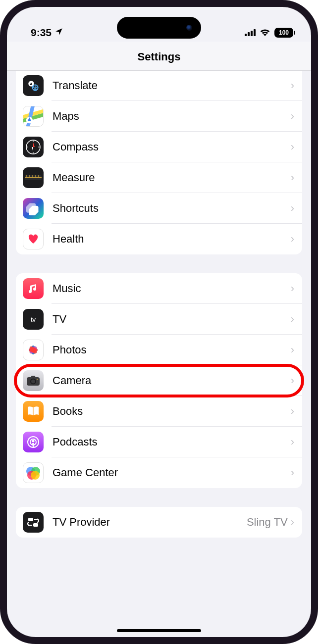  Describe the element at coordinates (41, 33) in the screenshot. I see `status-time: 9:35` at that location.